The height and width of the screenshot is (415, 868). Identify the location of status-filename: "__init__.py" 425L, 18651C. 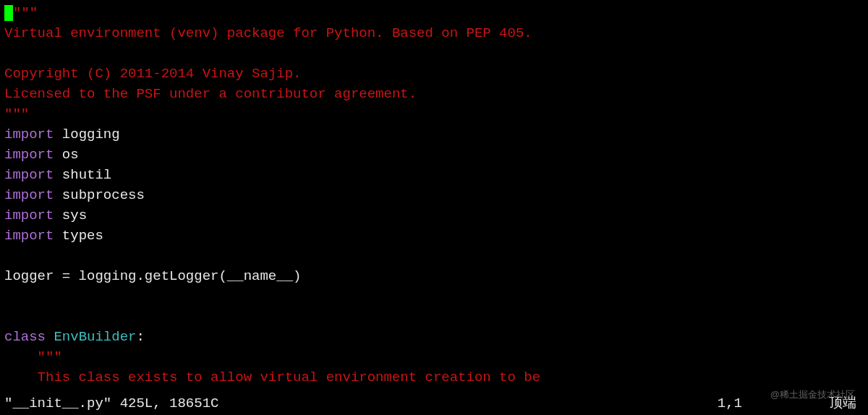
(111, 403).